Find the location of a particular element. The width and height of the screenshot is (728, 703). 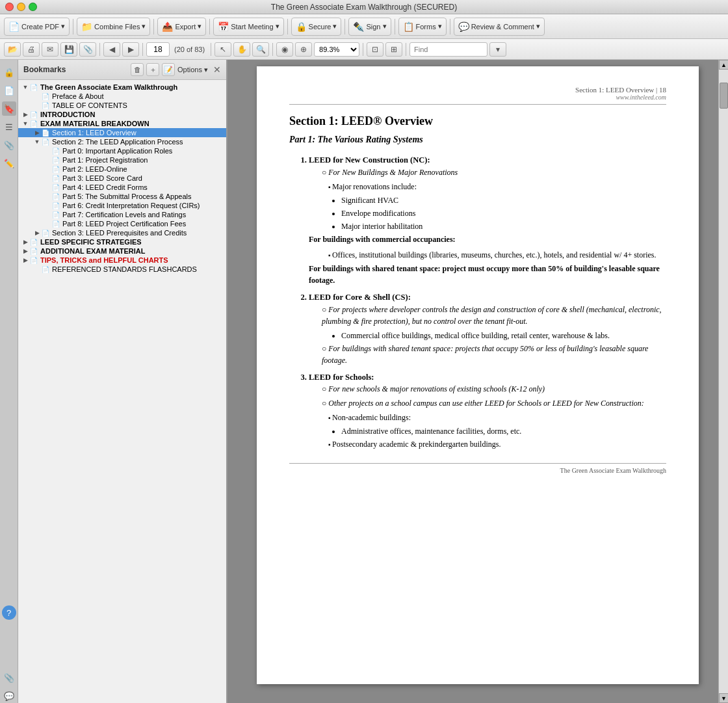

tree-toggle-emb: ▼ is located at coordinates (25, 124).